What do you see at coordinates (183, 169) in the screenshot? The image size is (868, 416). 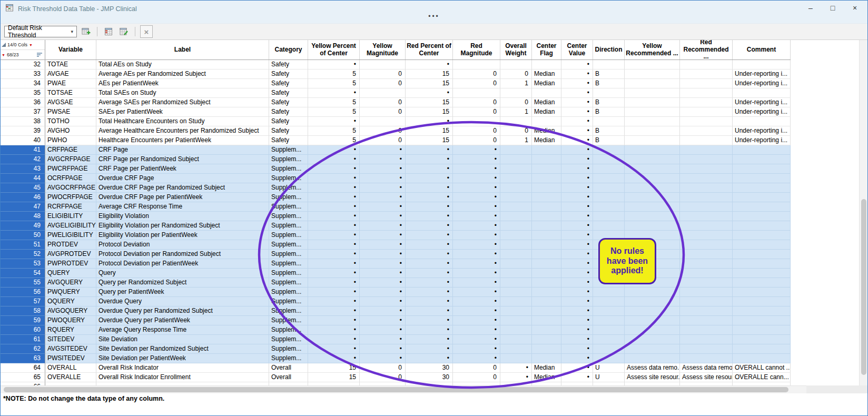 I see `cell-label: CRF Page per PatientWeek` at bounding box center [183, 169].